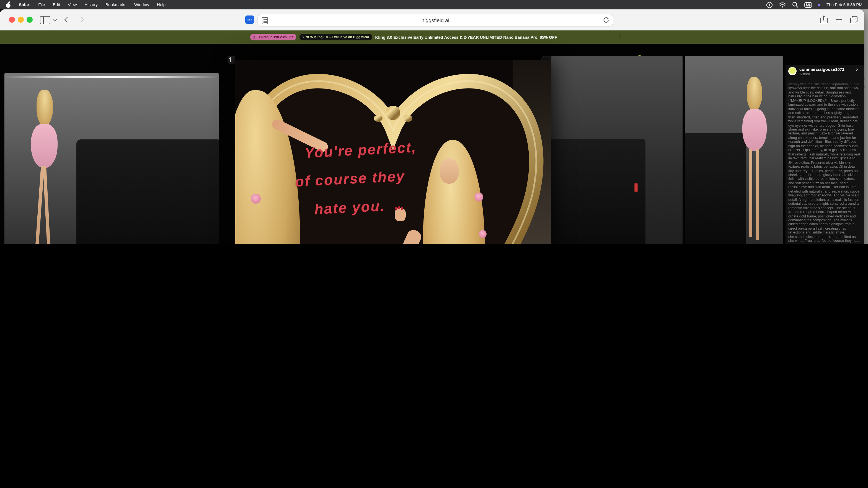 The image size is (868, 488). Describe the element at coordinates (805, 74) in the screenshot. I see `author-role: Author` at that location.